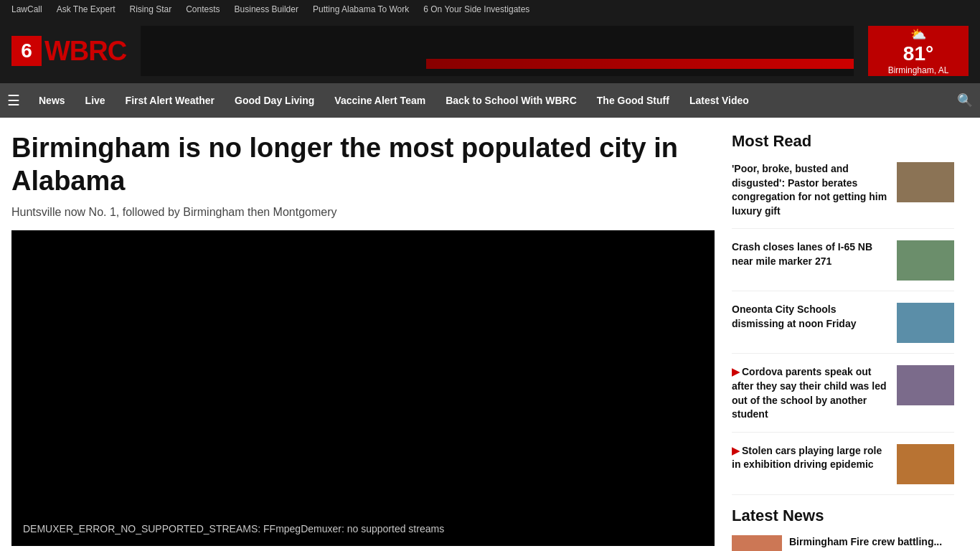  Describe the element at coordinates (202, 9) in the screenshot. I see `topbar-link-contests: Contests` at that location.